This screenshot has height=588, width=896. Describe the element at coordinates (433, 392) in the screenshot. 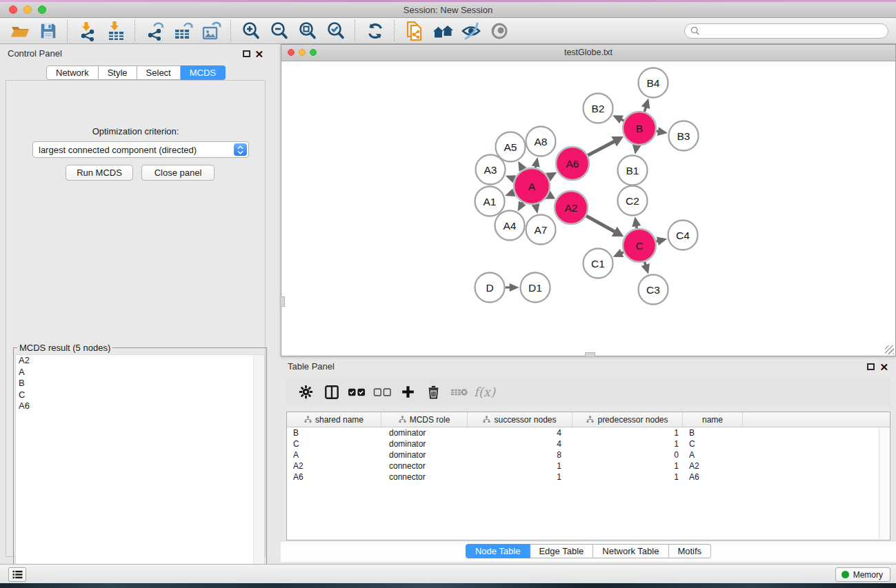

I see `delete-column-button` at that location.